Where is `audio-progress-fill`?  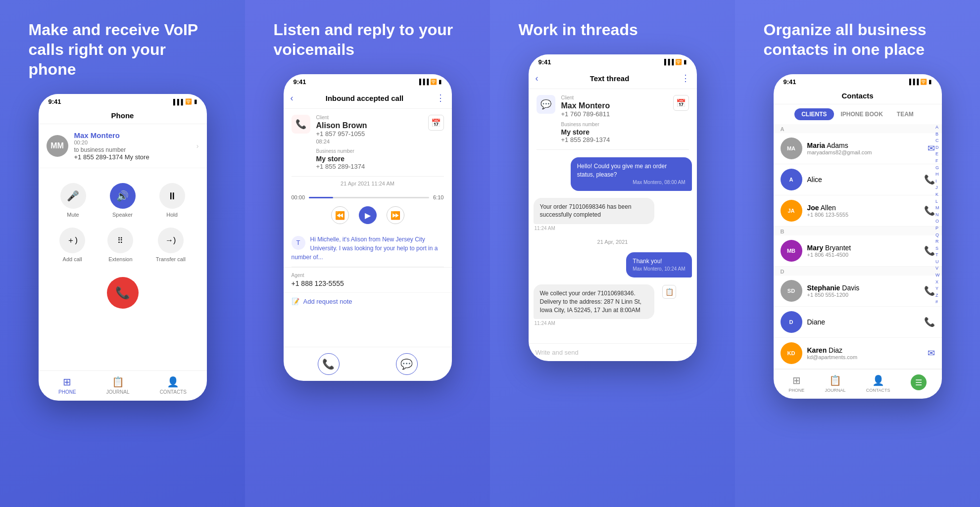 audio-progress-fill is located at coordinates (321, 198).